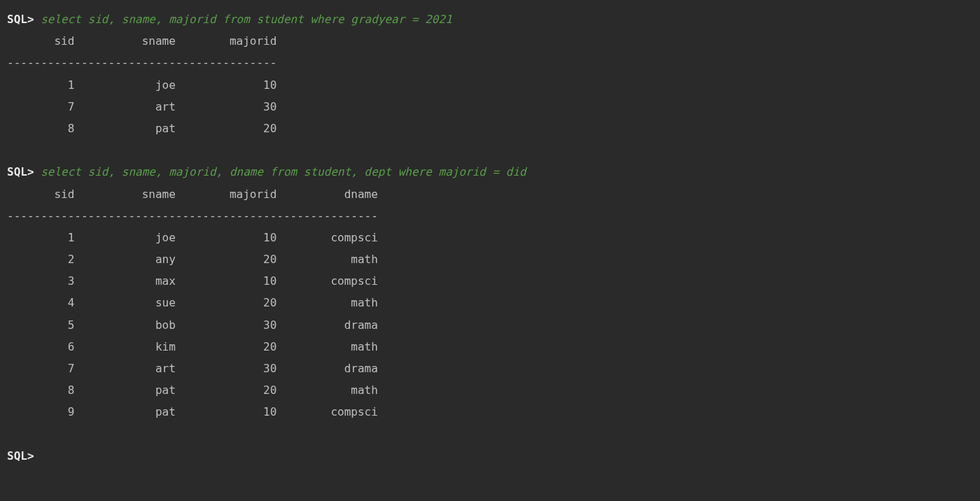 The width and height of the screenshot is (980, 501). Describe the element at coordinates (490, 302) in the screenshot. I see `result-row: 4 sue 20 math` at that location.